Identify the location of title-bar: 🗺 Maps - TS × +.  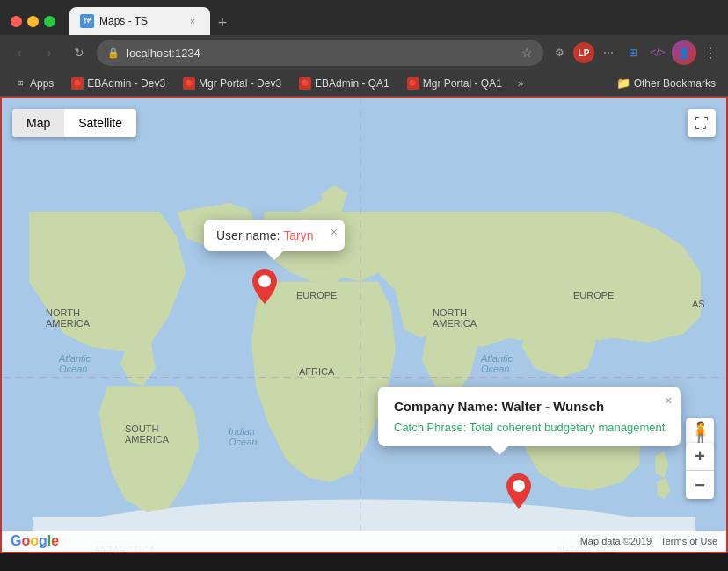
(364, 18).